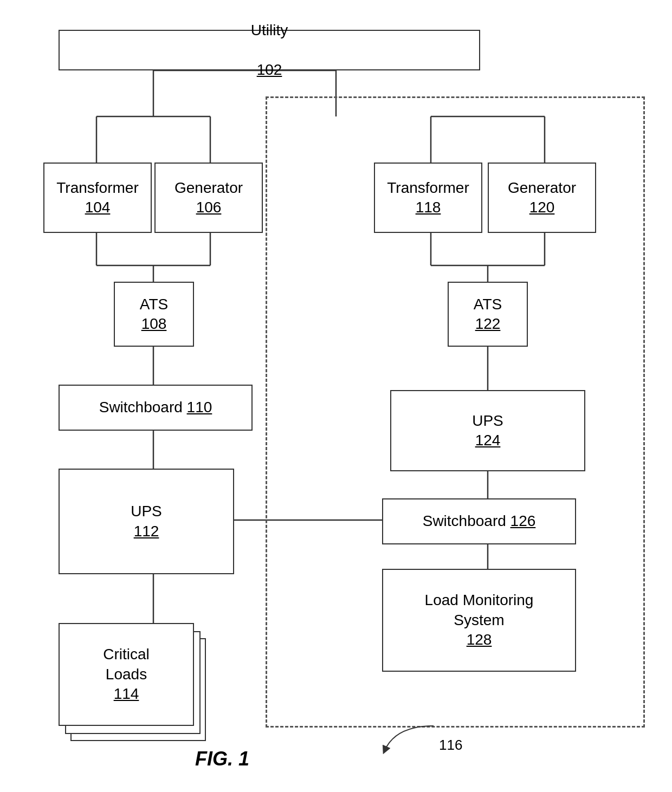 The image size is (672, 792). Describe the element at coordinates (154, 314) in the screenshot. I see `ats1-box: ATS 108` at that location.